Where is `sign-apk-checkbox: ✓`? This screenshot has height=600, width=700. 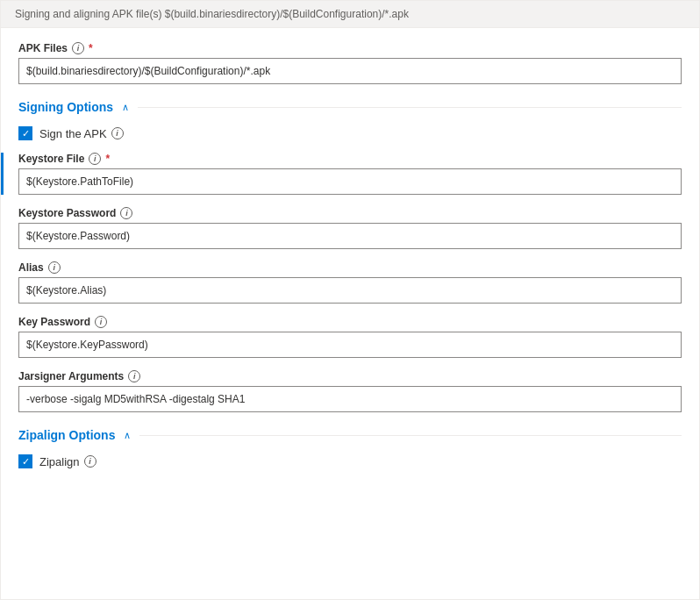
sign-apk-checkbox: ✓ is located at coordinates (25, 133).